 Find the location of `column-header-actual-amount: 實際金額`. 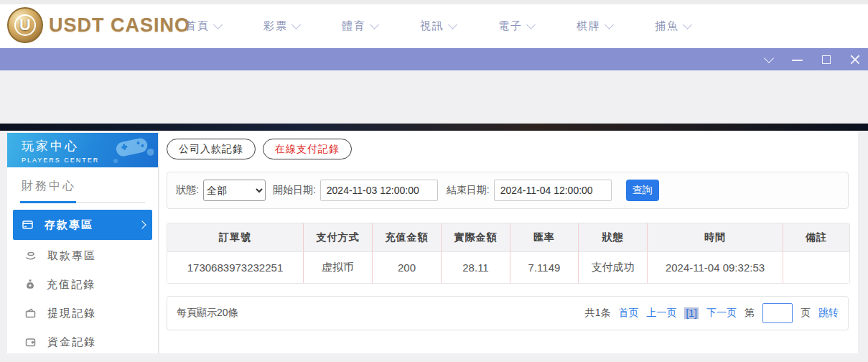

column-header-actual-amount: 實際金額 is located at coordinates (476, 238).